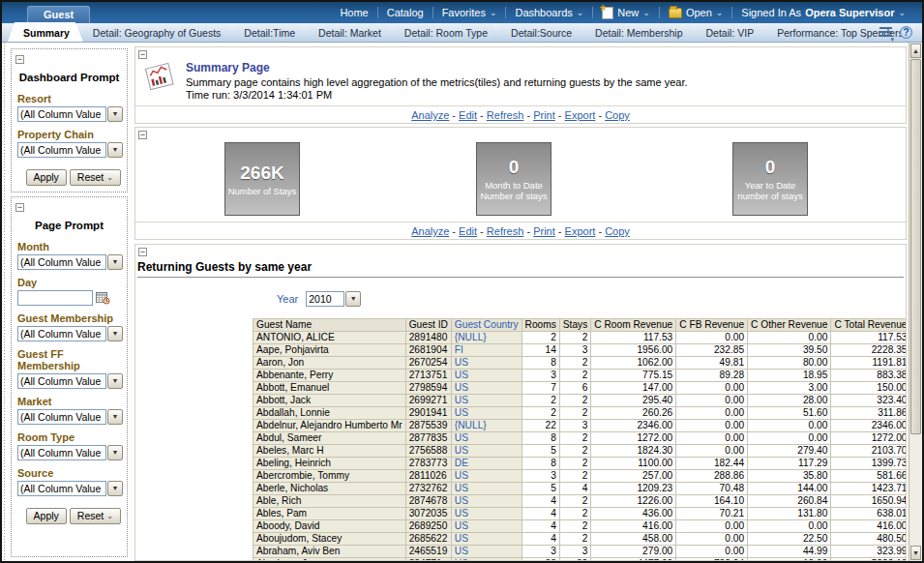  I want to click on chevron-down-icon: ⌄, so click(646, 14).